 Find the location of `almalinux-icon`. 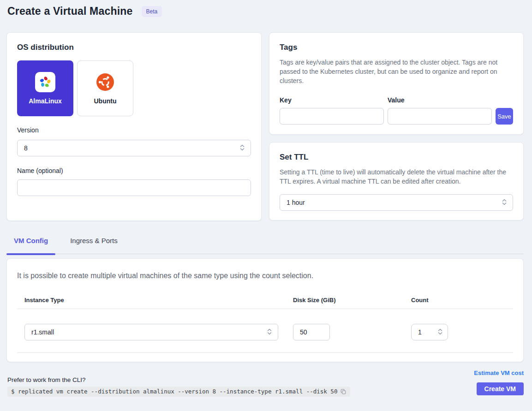

almalinux-icon is located at coordinates (45, 82).